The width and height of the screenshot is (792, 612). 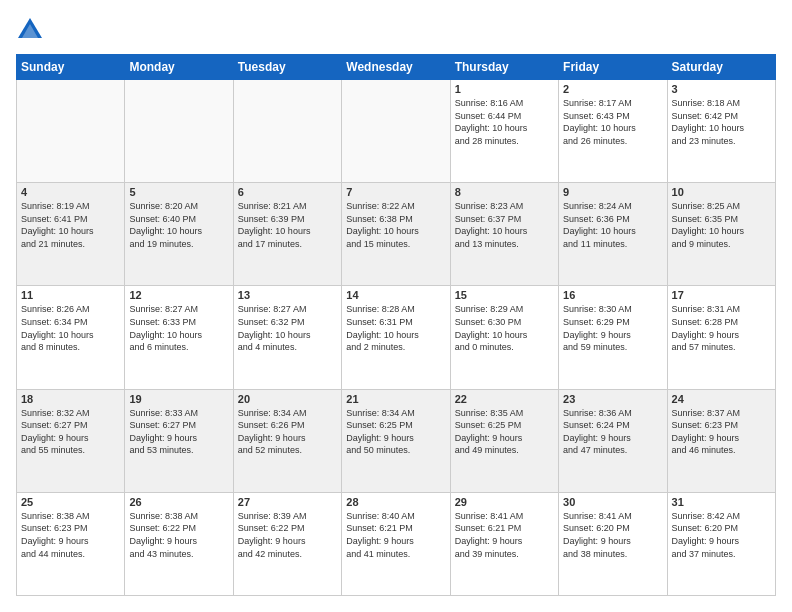 What do you see at coordinates (504, 502) in the screenshot?
I see `day-number: 29` at bounding box center [504, 502].